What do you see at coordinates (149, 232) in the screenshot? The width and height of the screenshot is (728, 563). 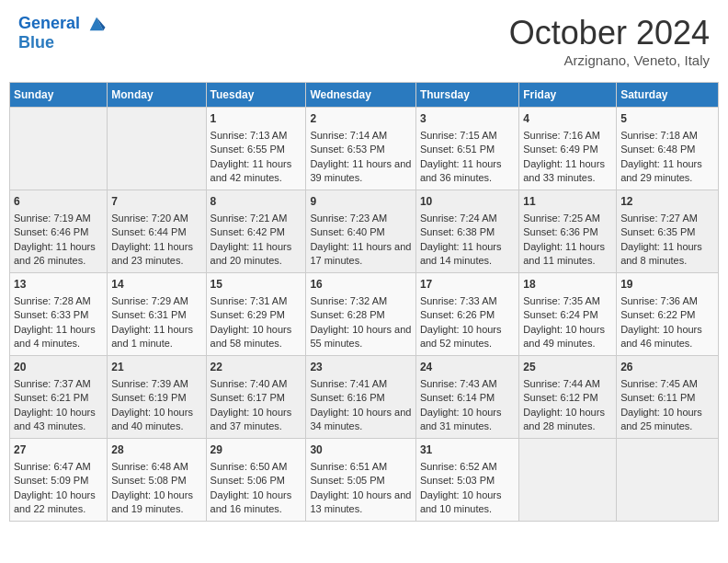 I see `sunset: Sunset: 6:44 PM` at bounding box center [149, 232].